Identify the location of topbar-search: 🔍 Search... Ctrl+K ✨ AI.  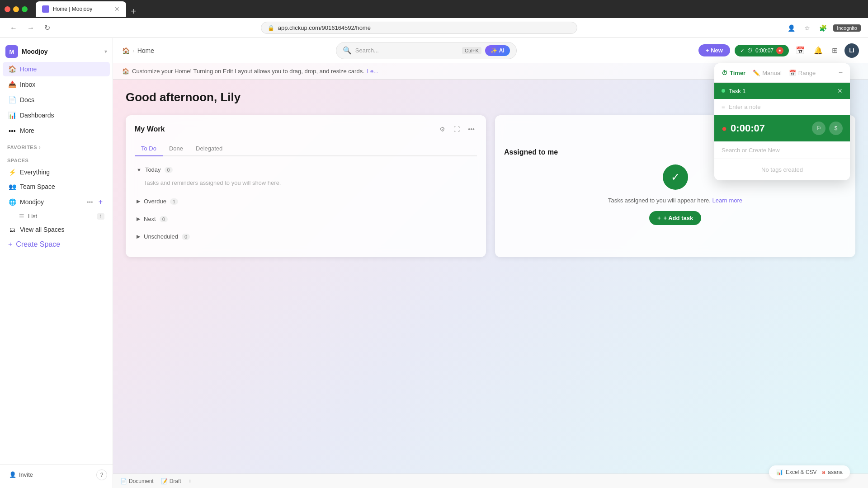
(426, 51).